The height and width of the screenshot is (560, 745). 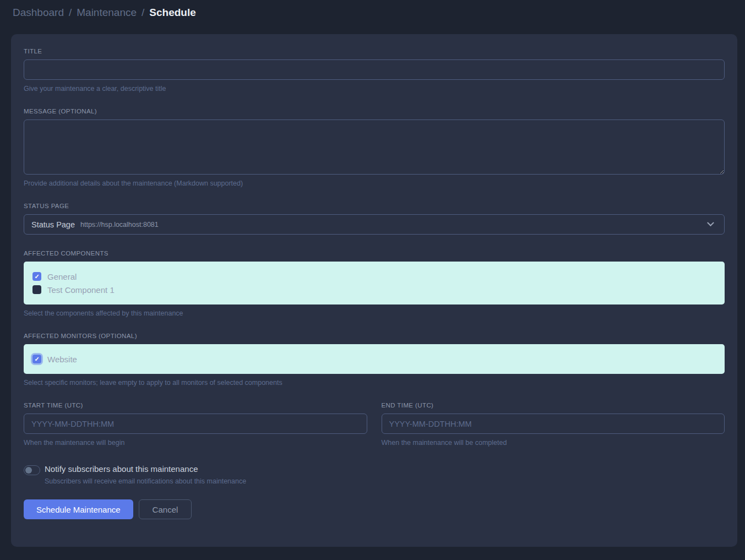 I want to click on affected-components-label: AFFECTED COMPONENTS, so click(x=374, y=253).